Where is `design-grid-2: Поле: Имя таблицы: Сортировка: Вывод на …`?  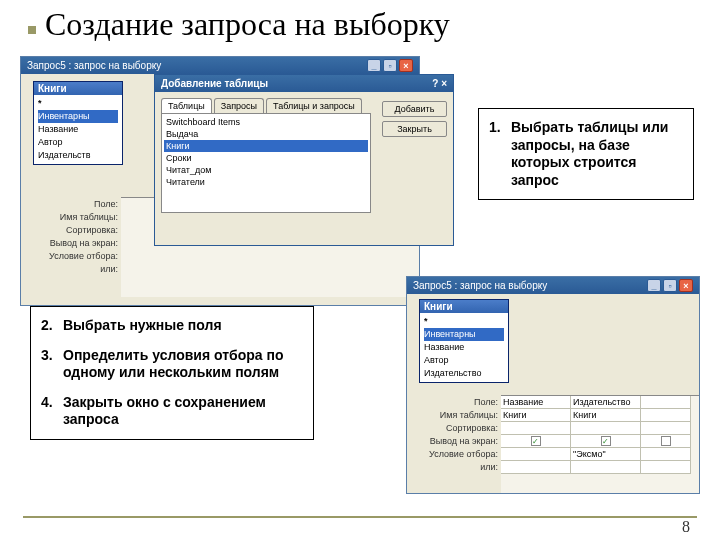 design-grid-2: Поле: Имя таблицы: Сортировка: Вывод на … is located at coordinates (600, 444).